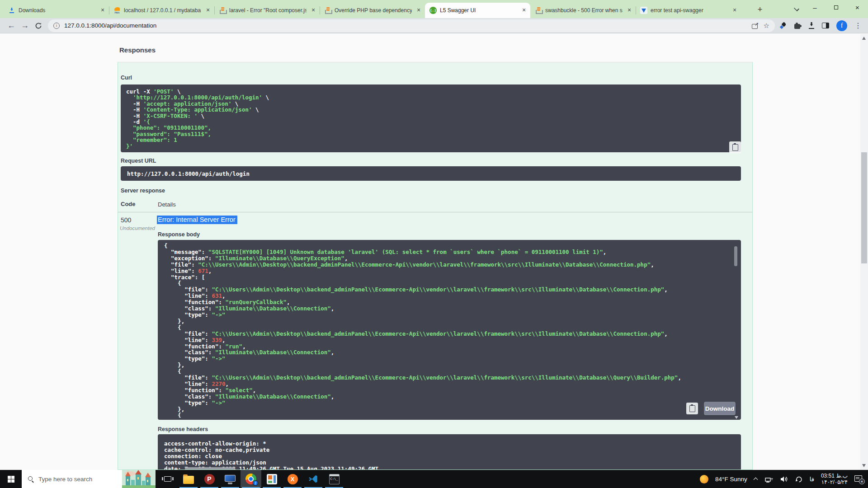 This screenshot has height=488, width=868. Describe the element at coordinates (406, 25) in the screenshot. I see `url-text: 127.0.0.1:8000/api/documentation` at that location.